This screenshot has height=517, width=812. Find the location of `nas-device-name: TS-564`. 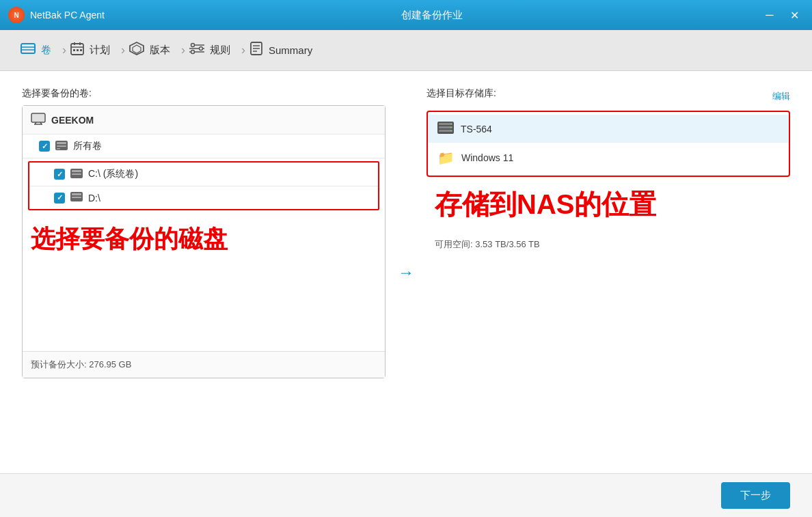

nas-device-name: TS-564 is located at coordinates (476, 129).